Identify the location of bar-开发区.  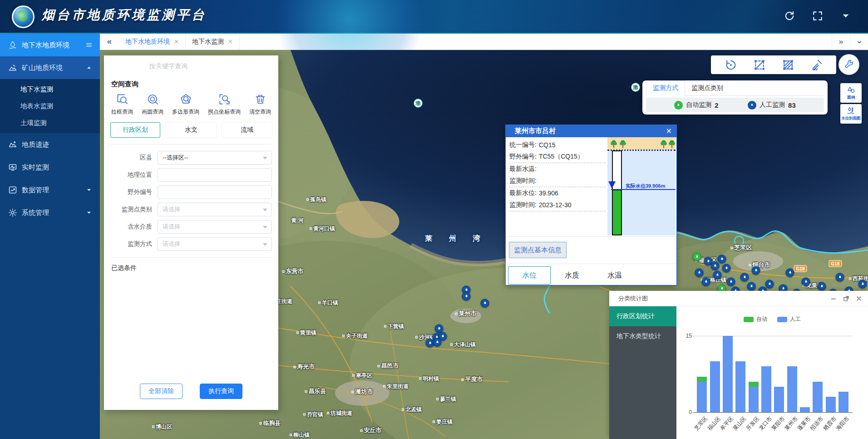
(754, 397).